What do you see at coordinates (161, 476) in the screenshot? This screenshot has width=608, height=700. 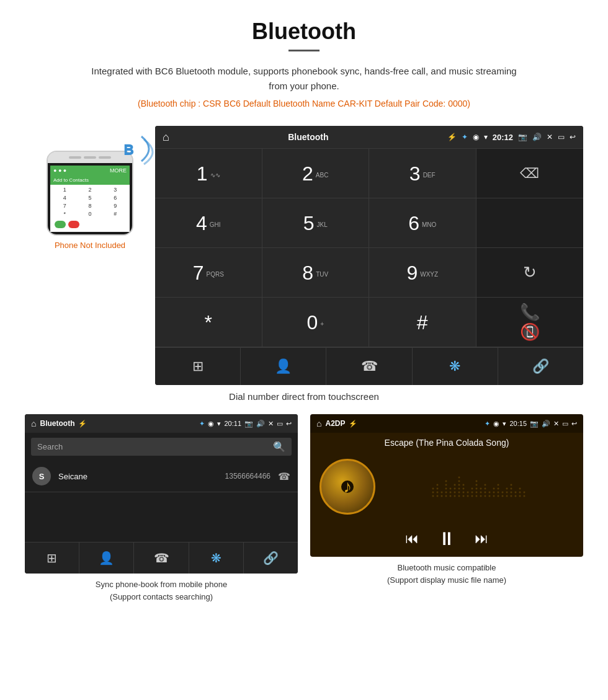 I see `pb-contact-row: S Seicane 13566664466 ☎` at bounding box center [161, 476].